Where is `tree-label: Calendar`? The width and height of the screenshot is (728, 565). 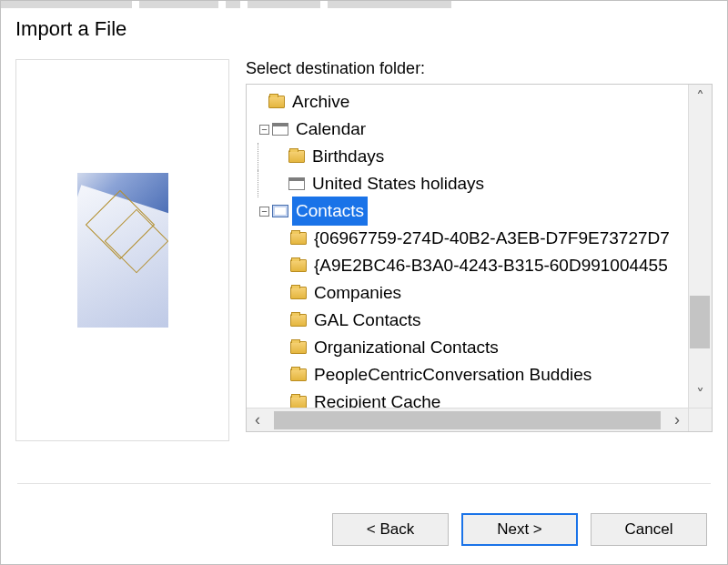 tree-label: Calendar is located at coordinates (331, 129).